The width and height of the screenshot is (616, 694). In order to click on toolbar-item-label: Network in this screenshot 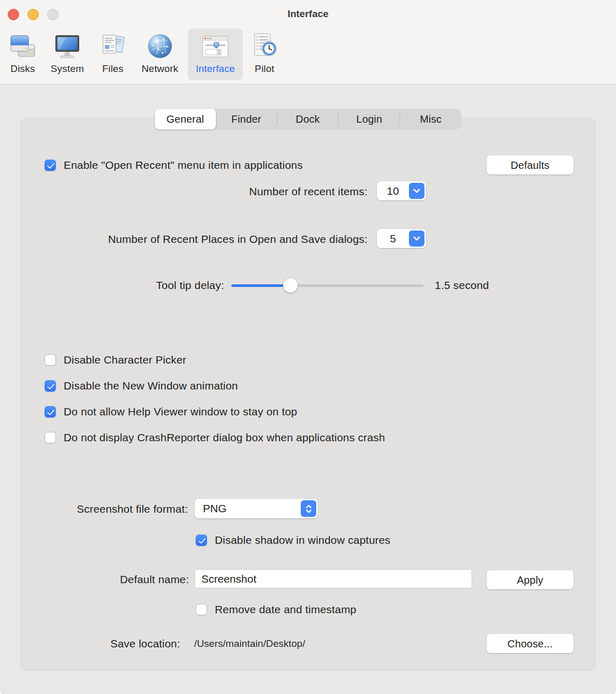, I will do `click(159, 69)`.